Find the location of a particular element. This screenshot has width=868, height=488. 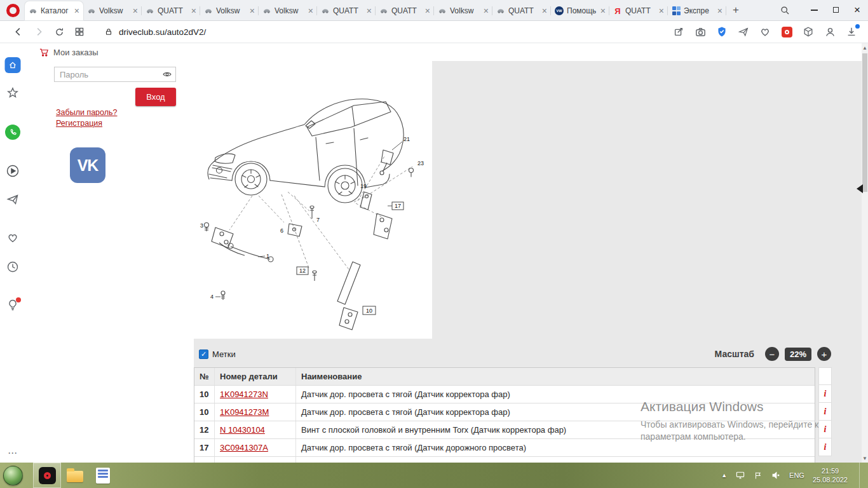

new-tab-button: + is located at coordinates (736, 10).